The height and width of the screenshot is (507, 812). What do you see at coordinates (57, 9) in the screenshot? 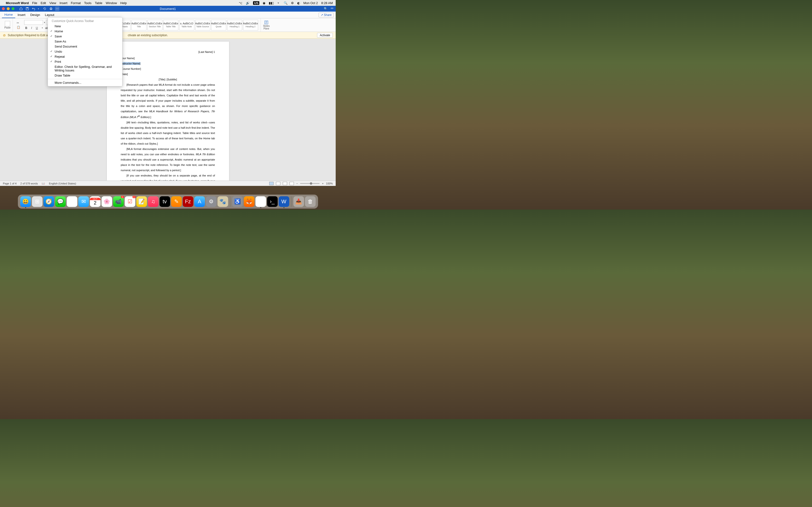
I see `qat-customize-button: ⋯` at bounding box center [57, 9].